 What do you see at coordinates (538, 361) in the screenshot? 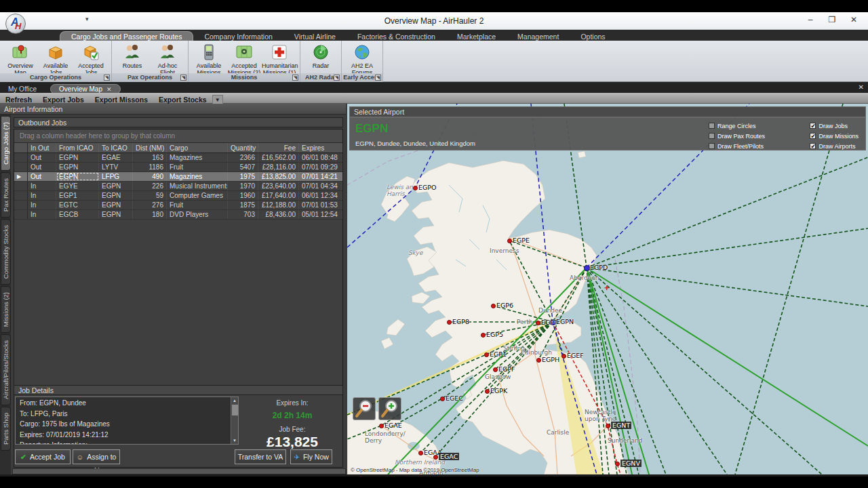
I see `airport-marker-egph` at bounding box center [538, 361].